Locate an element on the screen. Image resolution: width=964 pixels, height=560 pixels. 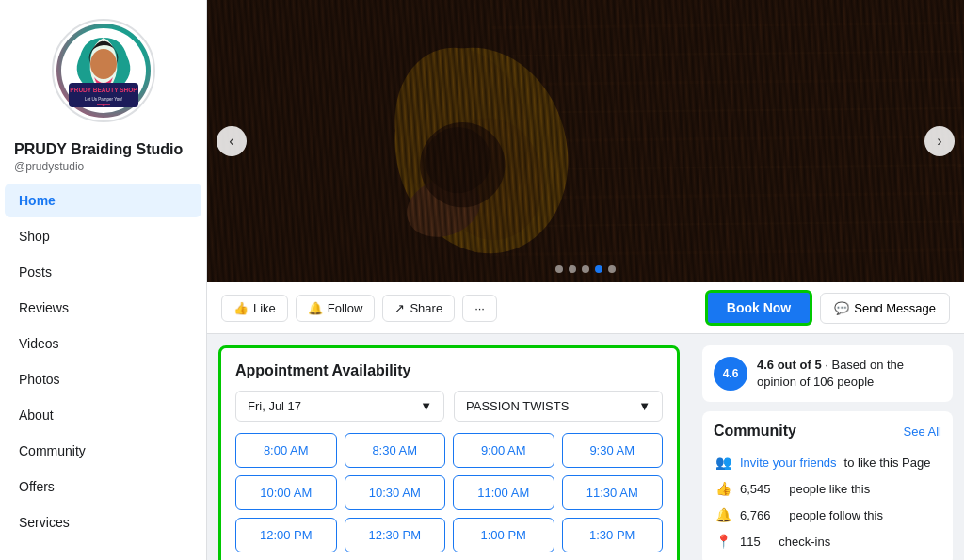
followers-label: people follow this is located at coordinates (836, 516).